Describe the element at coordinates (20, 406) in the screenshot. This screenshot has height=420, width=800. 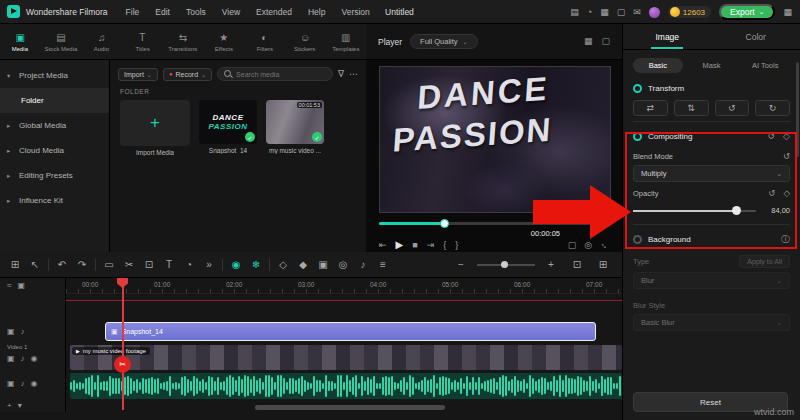
I see `collapse-tracks-icon: ▾` at that location.